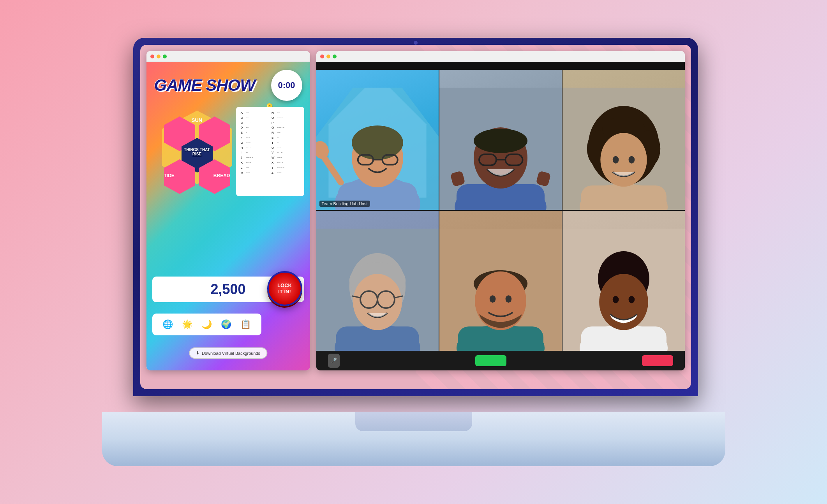  Describe the element at coordinates (491, 361) in the screenshot. I see `video-on-button` at that location.